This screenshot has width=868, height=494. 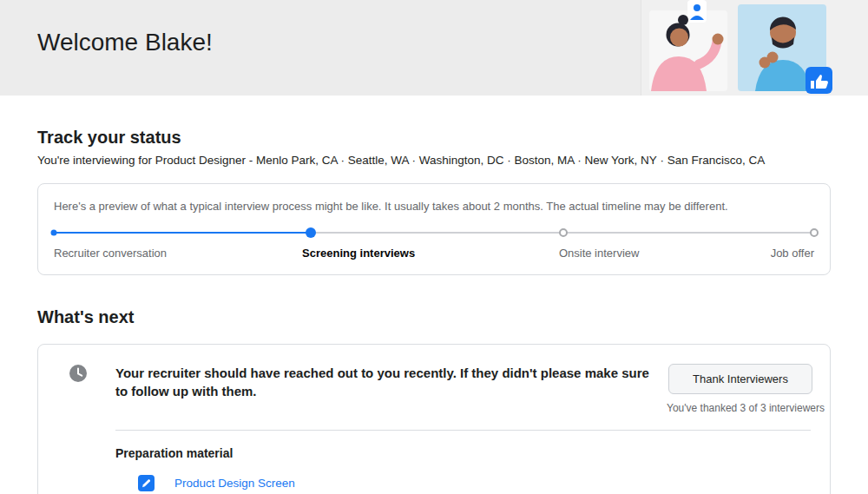 I want to click on progress-timeline, so click(x=434, y=233).